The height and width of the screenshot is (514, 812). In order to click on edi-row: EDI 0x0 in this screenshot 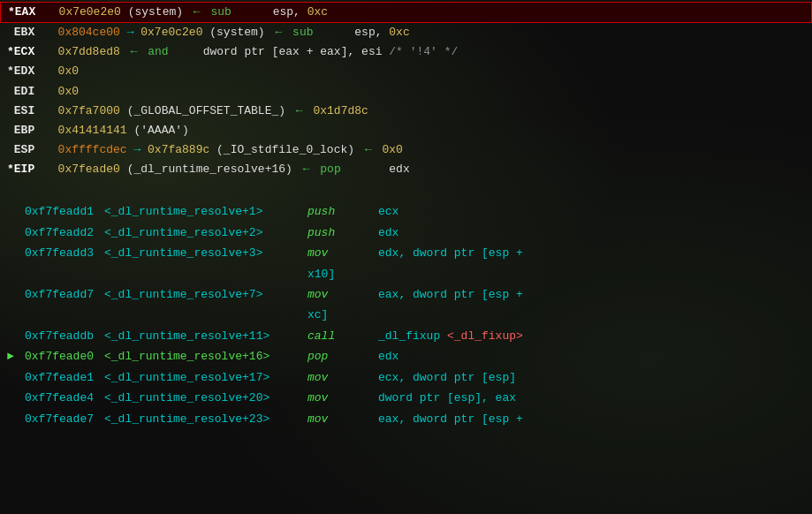, I will do `click(406, 92)`.